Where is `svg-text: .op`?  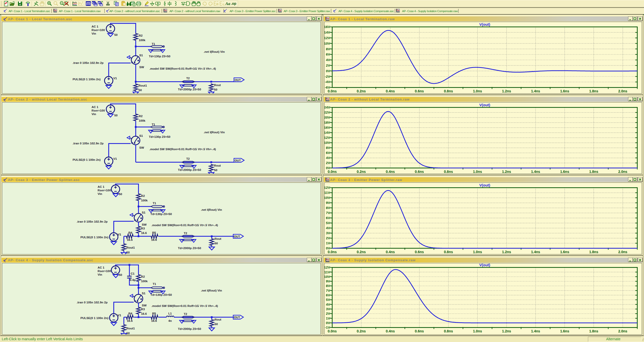
svg-text: .op is located at coordinates (234, 4).